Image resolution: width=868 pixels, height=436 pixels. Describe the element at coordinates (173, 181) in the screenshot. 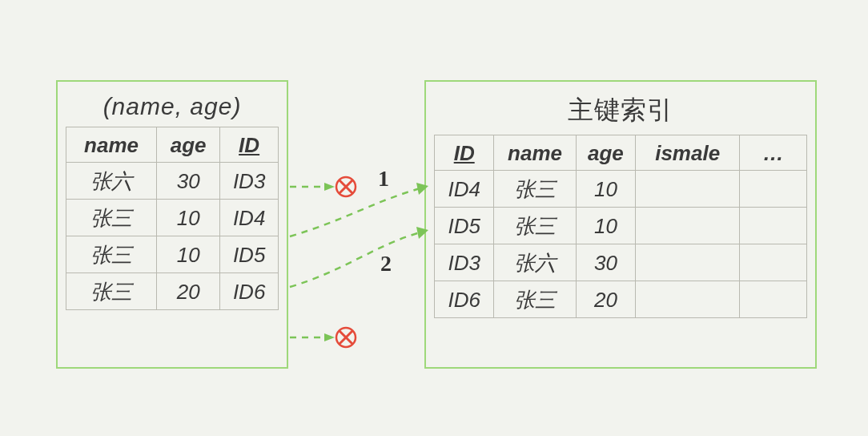

I see `table-row: 张六 30 ID3` at that location.